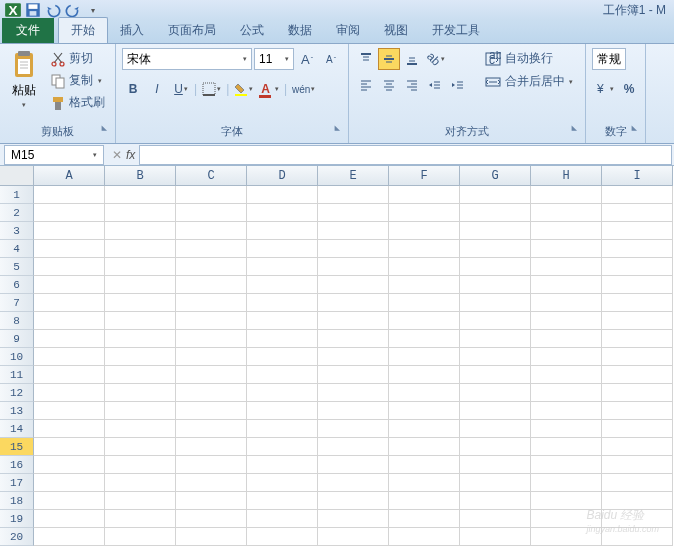 The height and width of the screenshot is (549, 674). What do you see at coordinates (496, 176) in the screenshot?
I see `column-header: G` at bounding box center [496, 176].